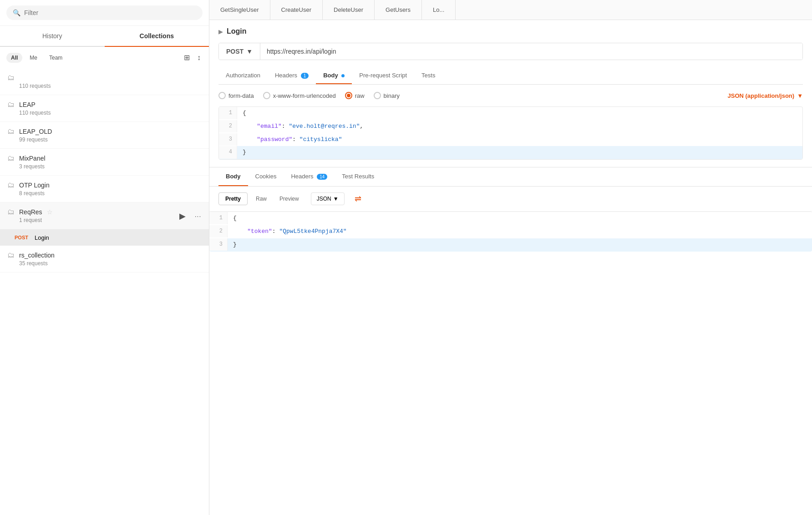  What do you see at coordinates (56, 58) in the screenshot?
I see `pill-team: Team` at bounding box center [56, 58].